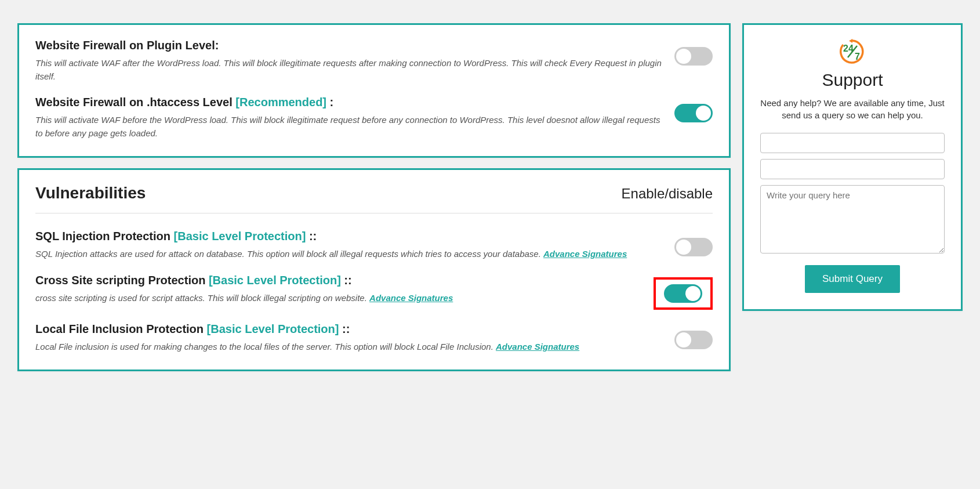 Image resolution: width=980 pixels, height=489 pixels. What do you see at coordinates (411, 298) in the screenshot?
I see `vuln-adv-link-1: Advance Signatures` at bounding box center [411, 298].